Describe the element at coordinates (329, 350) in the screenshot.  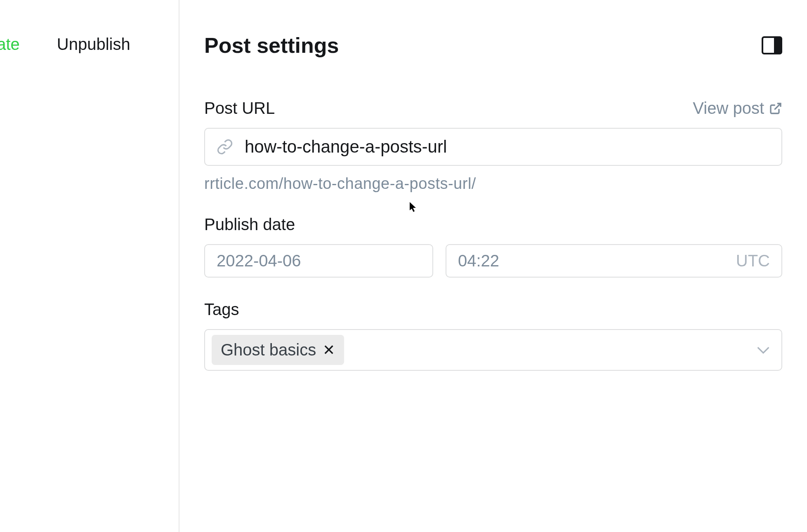
I see `tag-remove-icon: ✕` at that location.